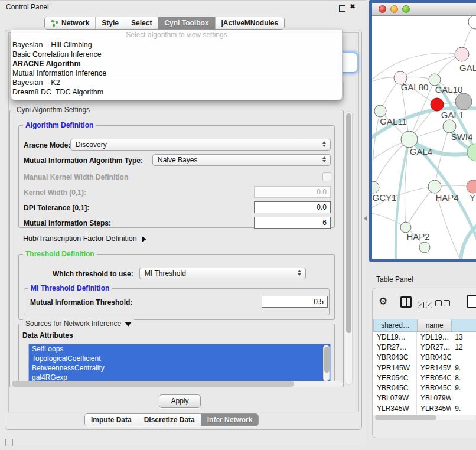 This screenshot has height=450, width=476. What do you see at coordinates (76, 177) in the screenshot?
I see `manual-kernel-label: Manual Kernel Width Definition` at bounding box center [76, 177].